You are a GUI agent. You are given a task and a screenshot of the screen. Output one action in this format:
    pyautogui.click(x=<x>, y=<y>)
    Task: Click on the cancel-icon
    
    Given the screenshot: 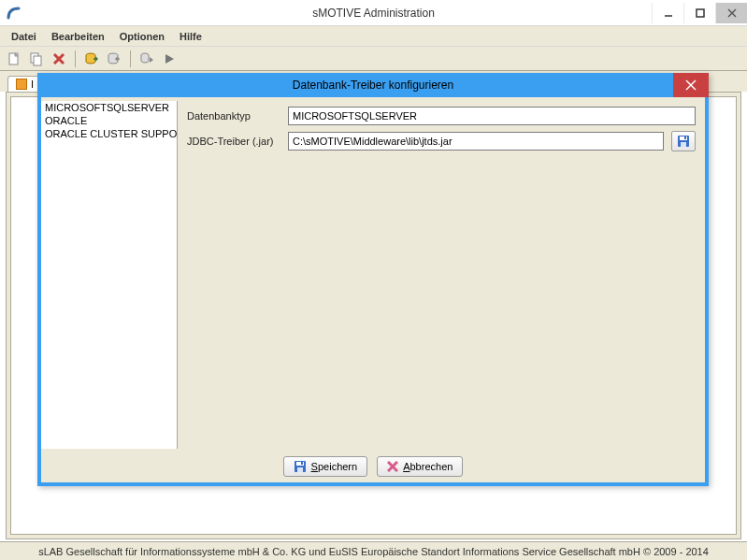 What is the action you would take?
    pyautogui.click(x=393, y=467)
    